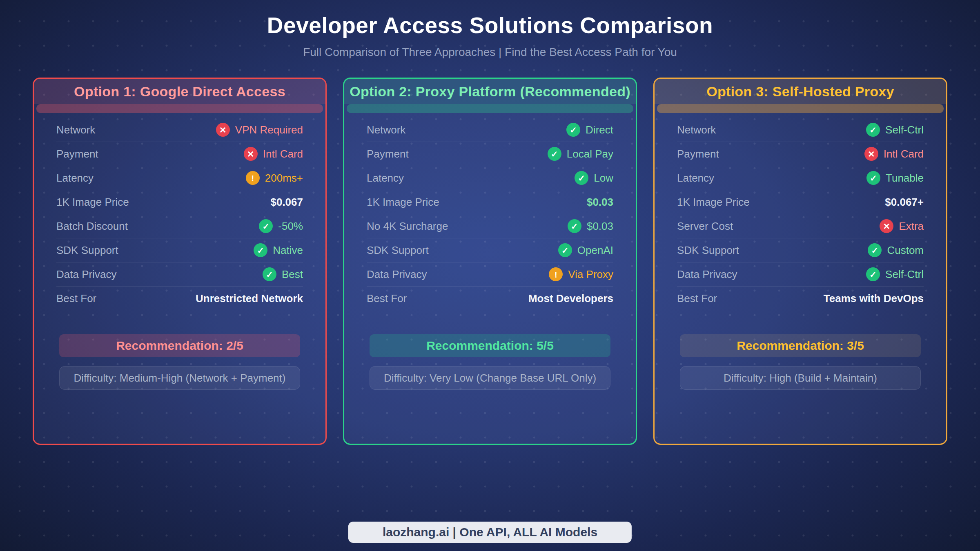 This screenshot has width=980, height=551. What do you see at coordinates (180, 202) in the screenshot?
I see `feature-row: 1K Image Price $0.067` at bounding box center [180, 202].